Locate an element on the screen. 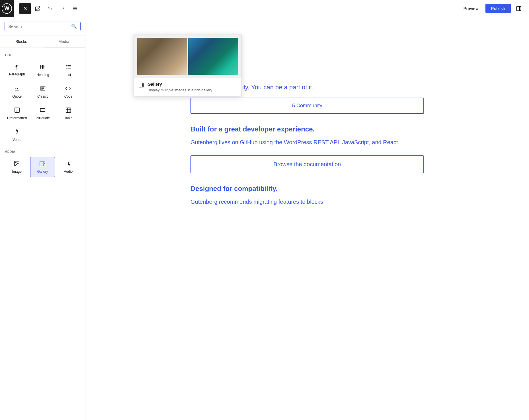  tooltip-description: Display multiple images in a rich galler… is located at coordinates (180, 90).